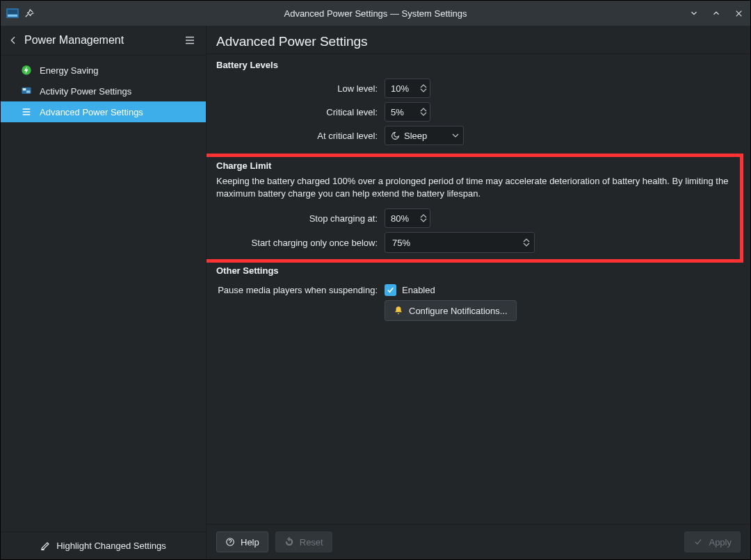 Image resolution: width=751 pixels, height=560 pixels. What do you see at coordinates (29, 13) in the screenshot?
I see `pin-icon` at bounding box center [29, 13].